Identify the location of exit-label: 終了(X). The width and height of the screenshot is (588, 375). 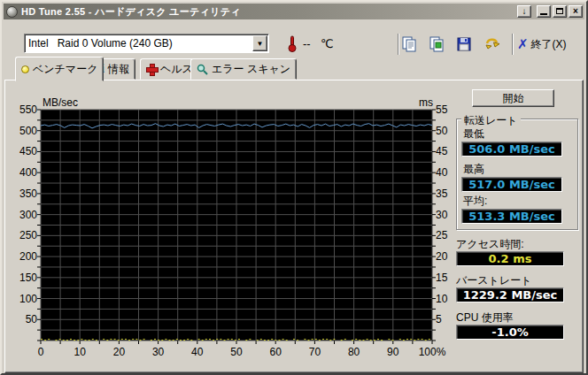
(549, 44).